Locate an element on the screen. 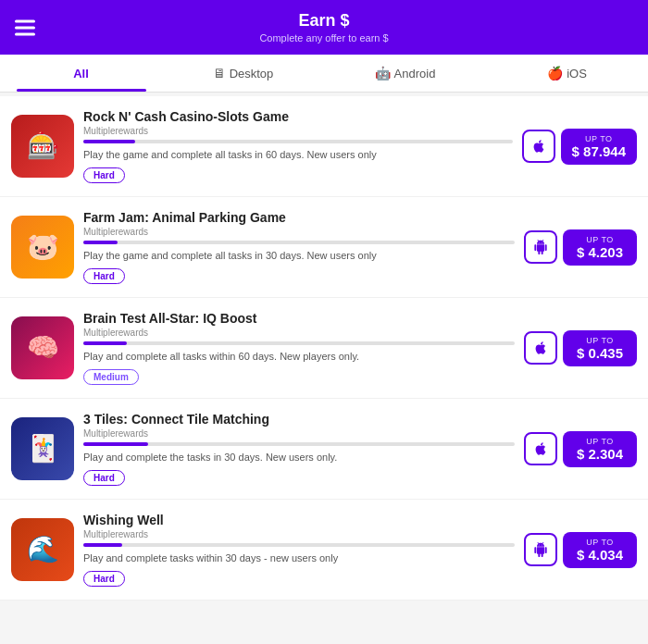 This screenshot has width=648, height=644. earn-amount: $ 4.034 is located at coordinates (600, 555).